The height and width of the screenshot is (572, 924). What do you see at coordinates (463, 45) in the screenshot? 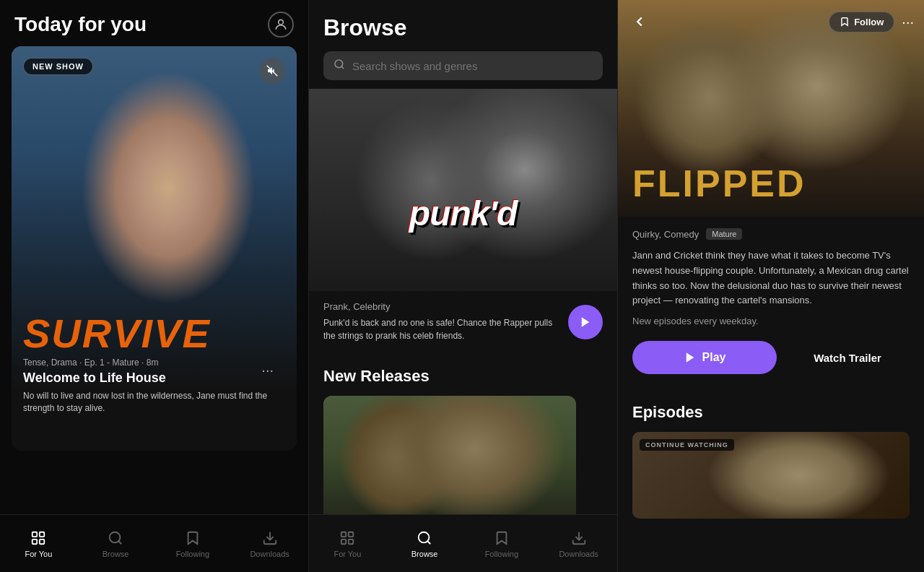
I see `panel2-header: Browse` at bounding box center [463, 45].